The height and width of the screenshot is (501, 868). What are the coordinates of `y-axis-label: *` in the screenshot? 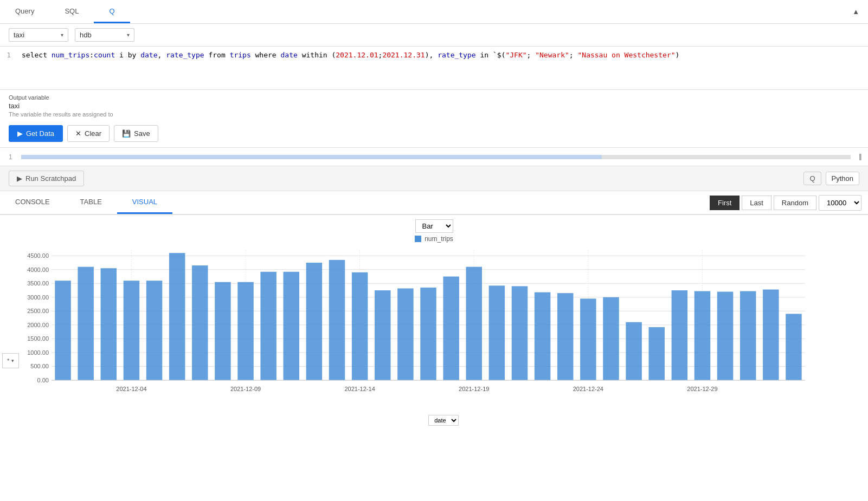 It's located at (8, 361).